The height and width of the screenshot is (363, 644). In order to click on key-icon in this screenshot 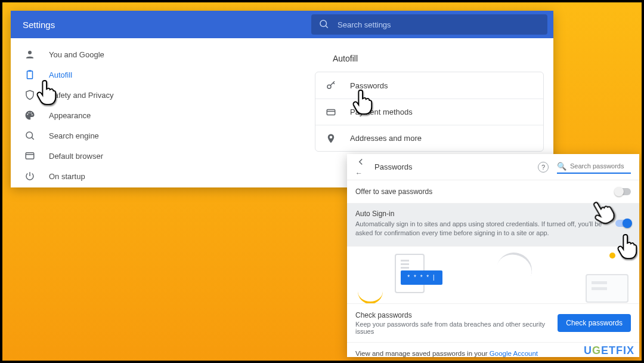, I will do `click(331, 85)`.